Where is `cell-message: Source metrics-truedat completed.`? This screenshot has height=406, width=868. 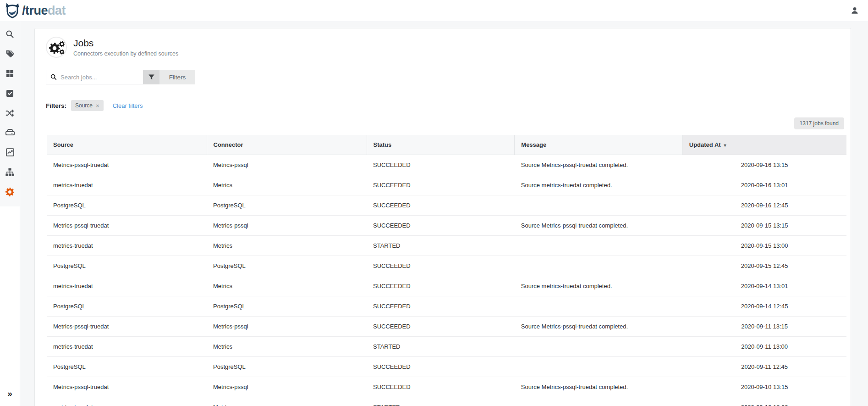 cell-message: Source metrics-truedat completed. is located at coordinates (599, 185).